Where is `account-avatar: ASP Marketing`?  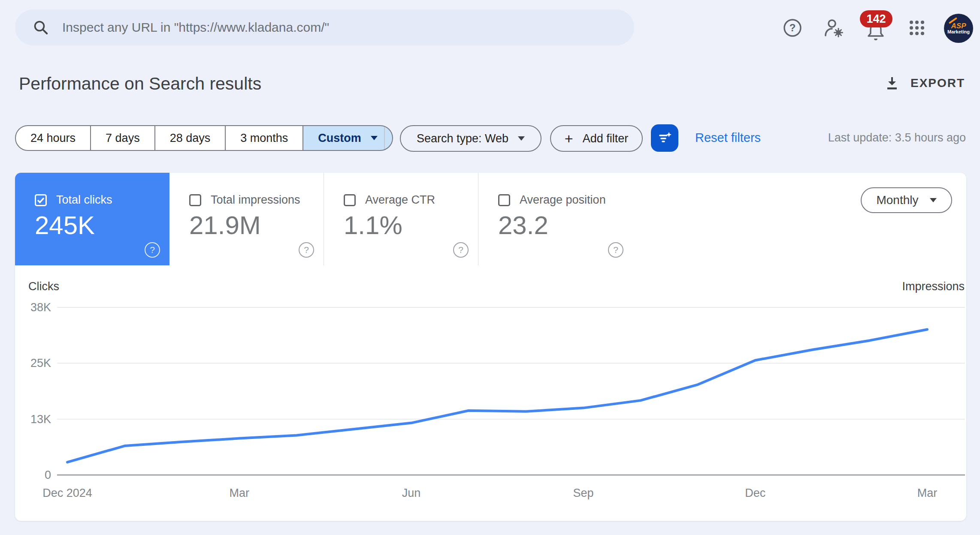 account-avatar: ASP Marketing is located at coordinates (959, 28).